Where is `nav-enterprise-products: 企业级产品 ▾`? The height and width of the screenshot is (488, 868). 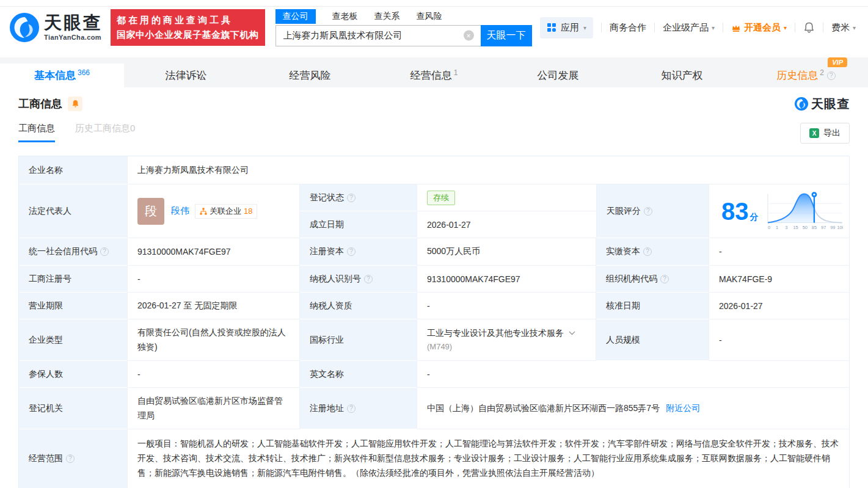 nav-enterprise-products: 企业级产品 ▾ is located at coordinates (689, 28).